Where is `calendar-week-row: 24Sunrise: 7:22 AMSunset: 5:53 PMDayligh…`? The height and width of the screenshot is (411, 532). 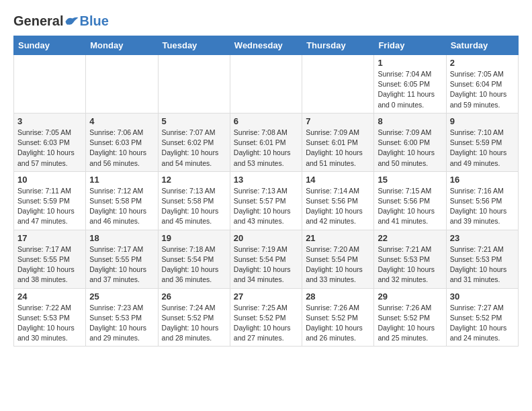
calendar-week-row: 24Sunrise: 7:22 AMSunset: 5:53 PMDayligh… is located at coordinates (266, 317).